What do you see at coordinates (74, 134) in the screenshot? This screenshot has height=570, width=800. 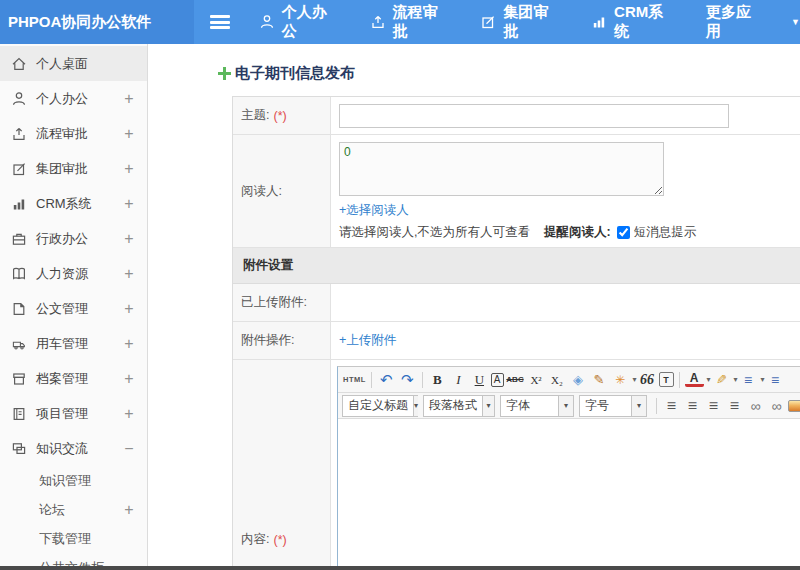 I see `sidebar-item-workflow-approval: 流程审批 +` at bounding box center [74, 134].